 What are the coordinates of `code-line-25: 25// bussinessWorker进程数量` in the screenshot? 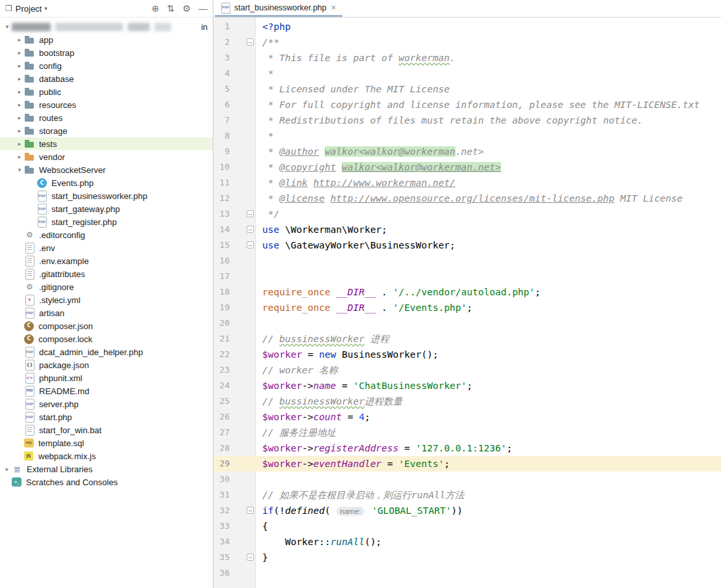 It's located at (467, 401).